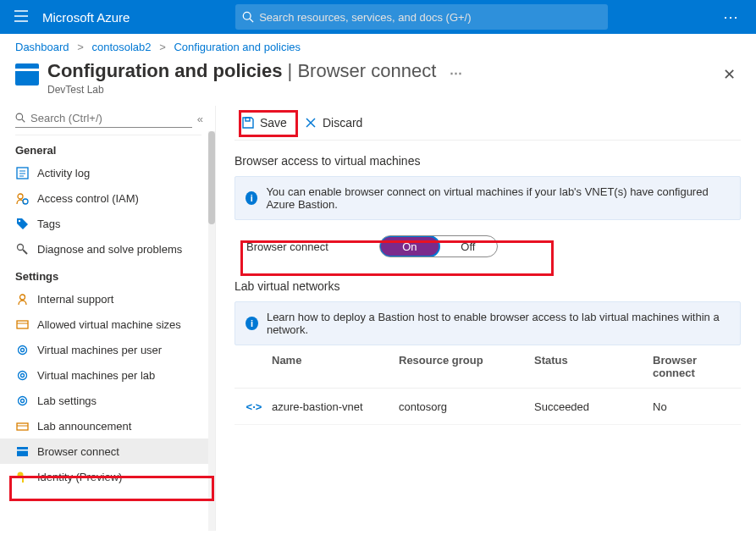 This screenshot has width=756, height=535. What do you see at coordinates (334, 123) in the screenshot?
I see `discard-button: Discard` at bounding box center [334, 123].